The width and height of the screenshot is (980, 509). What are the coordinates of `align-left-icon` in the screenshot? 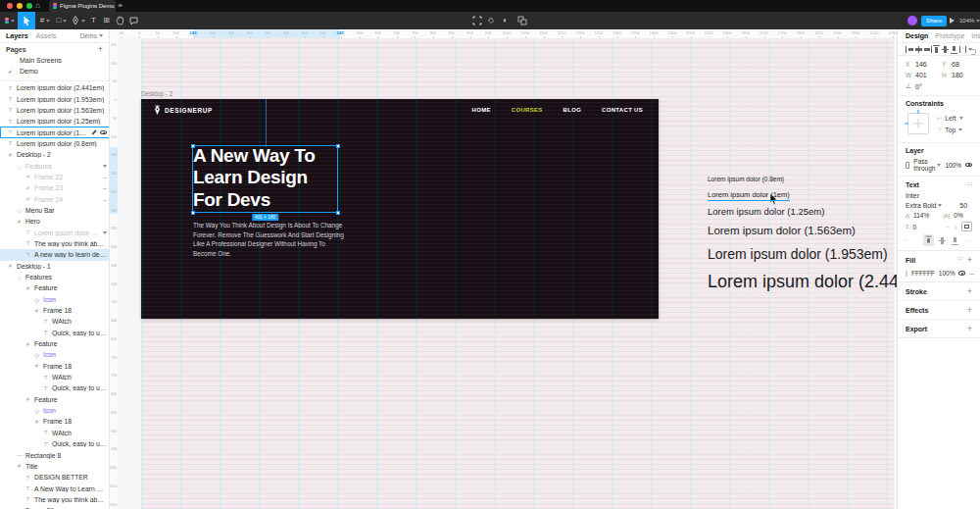 It's located at (909, 49).